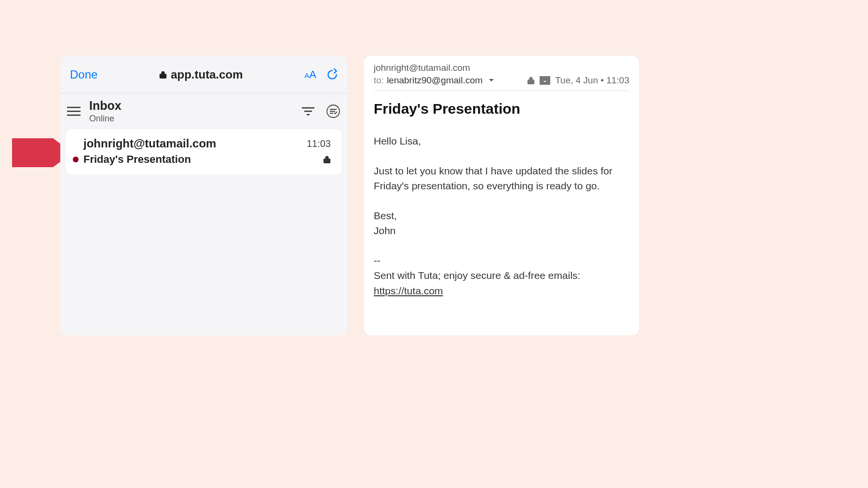  Describe the element at coordinates (491, 80) in the screenshot. I see `chevron-down-icon` at that location.